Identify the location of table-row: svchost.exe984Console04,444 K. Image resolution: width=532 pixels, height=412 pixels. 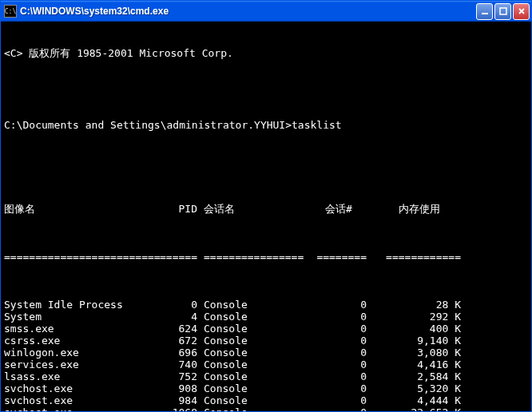
(266, 401).